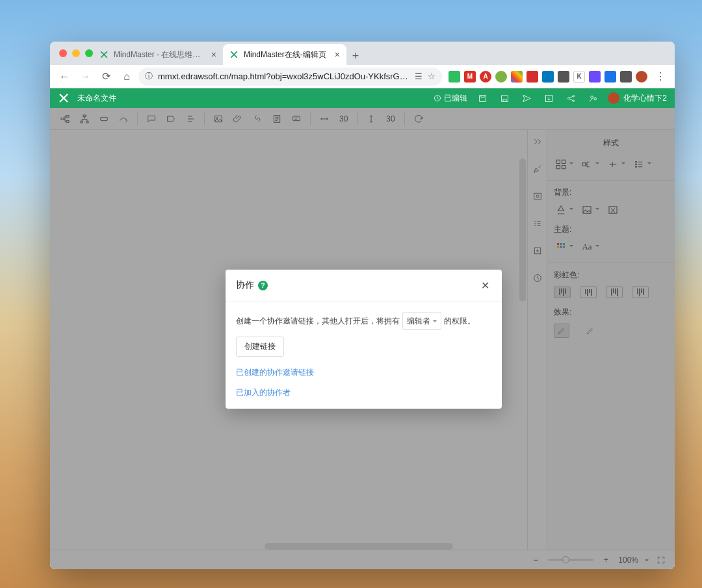 The width and height of the screenshot is (702, 588). Describe the element at coordinates (359, 546) in the screenshot. I see `horizontal-scrollbar` at that location.